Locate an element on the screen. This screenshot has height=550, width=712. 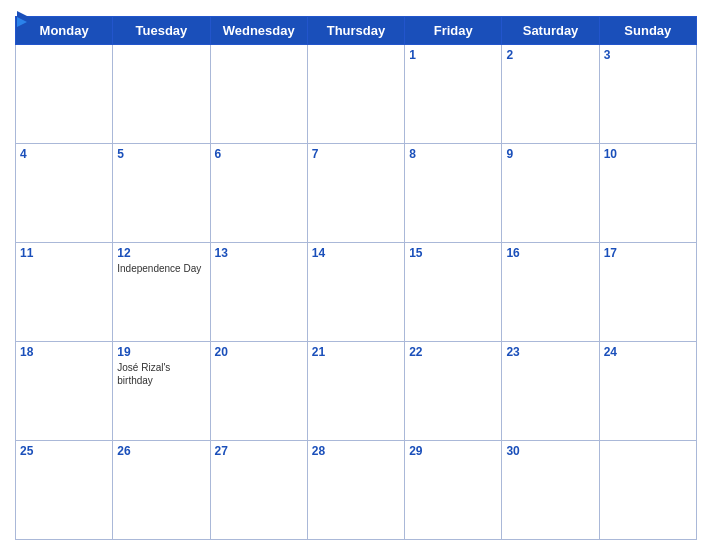
day-number: 19 is located at coordinates (161, 352).